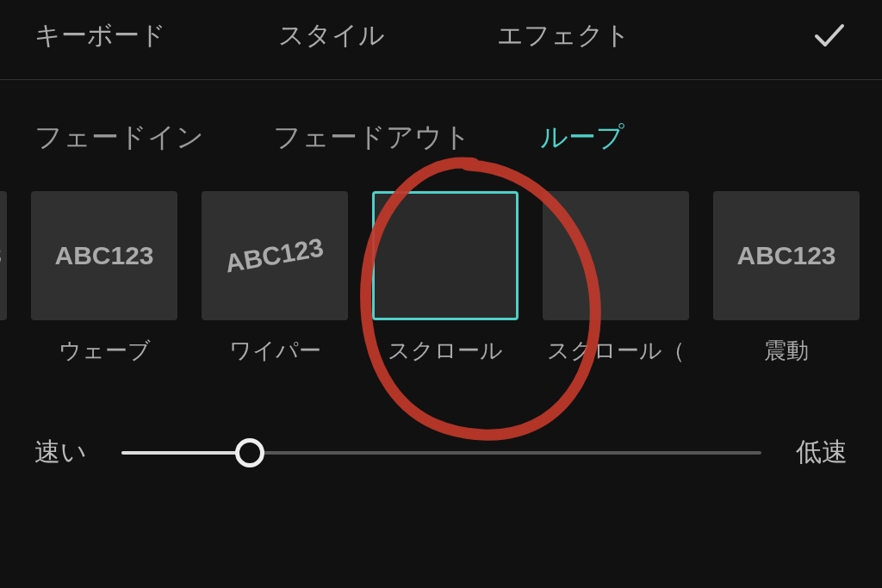 This screenshot has width=882, height=588. What do you see at coordinates (186, 453) in the screenshot?
I see `slider-fill` at bounding box center [186, 453].